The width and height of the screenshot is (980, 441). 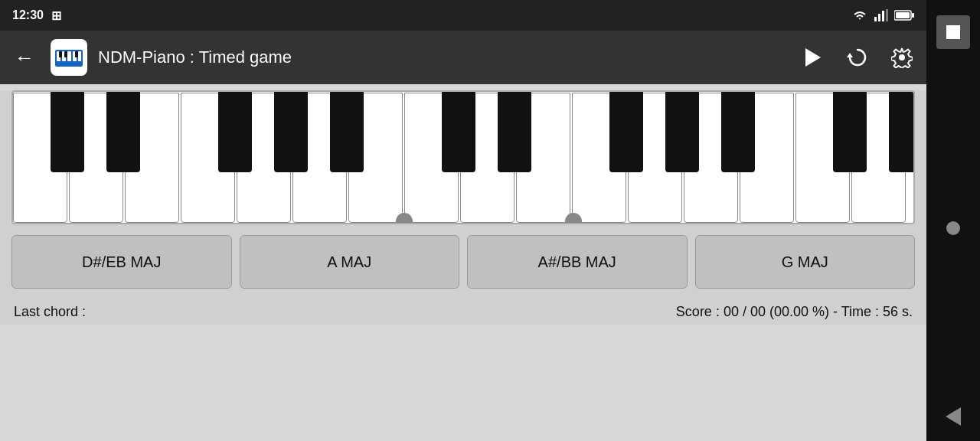 I want to click on refresh-icon, so click(x=858, y=57).